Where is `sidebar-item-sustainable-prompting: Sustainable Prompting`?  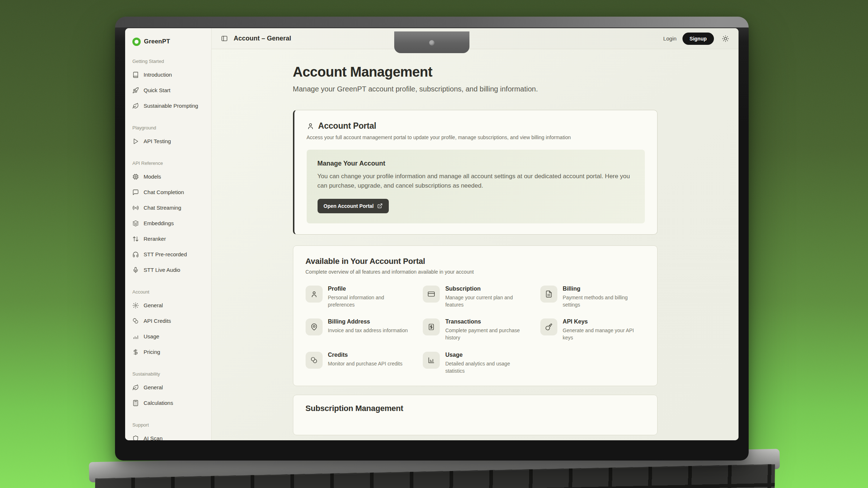
sidebar-item-sustainable-prompting: Sustainable Prompting is located at coordinates (168, 106).